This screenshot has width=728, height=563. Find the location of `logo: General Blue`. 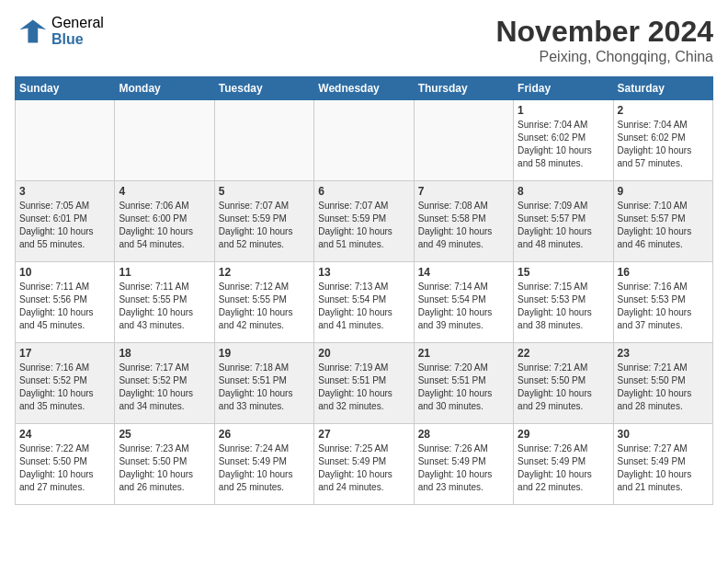

logo: General Blue is located at coordinates (59, 31).